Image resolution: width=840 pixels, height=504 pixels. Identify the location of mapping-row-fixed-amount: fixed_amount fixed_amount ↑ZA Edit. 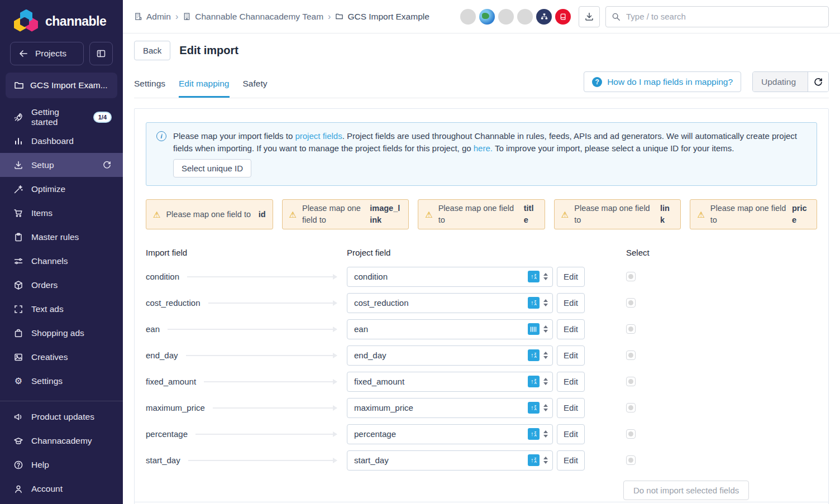
(481, 382).